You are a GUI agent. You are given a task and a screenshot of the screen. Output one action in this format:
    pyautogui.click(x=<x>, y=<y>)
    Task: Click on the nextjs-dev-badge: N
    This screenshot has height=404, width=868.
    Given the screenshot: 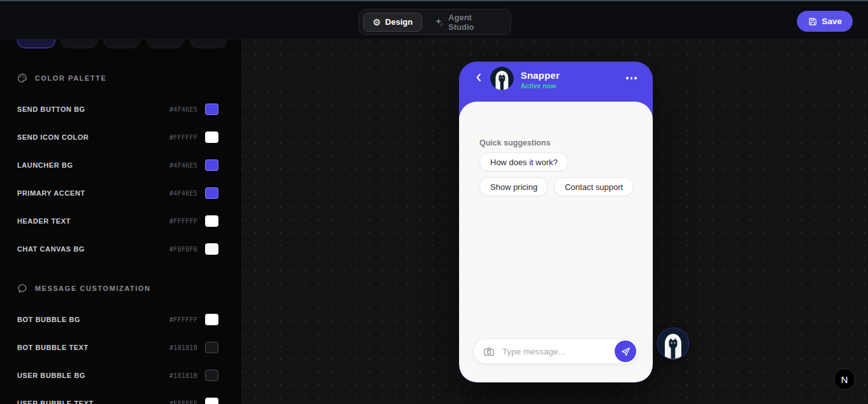 What is the action you would take?
    pyautogui.click(x=845, y=379)
    